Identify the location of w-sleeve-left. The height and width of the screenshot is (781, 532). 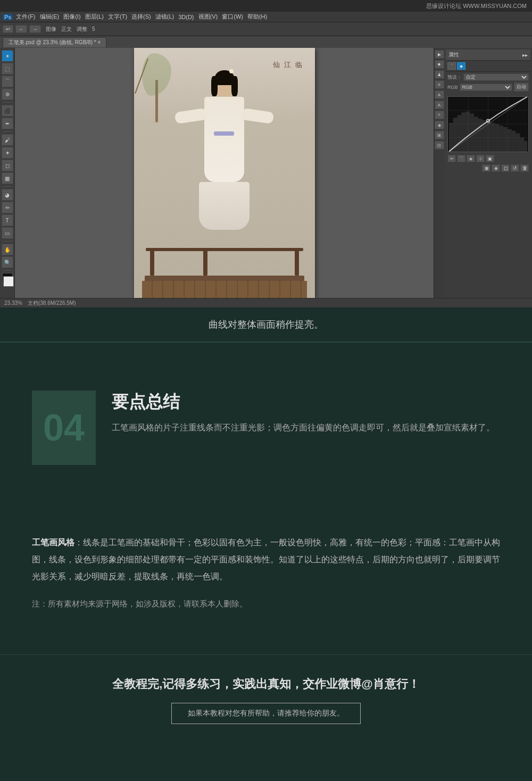
(191, 116).